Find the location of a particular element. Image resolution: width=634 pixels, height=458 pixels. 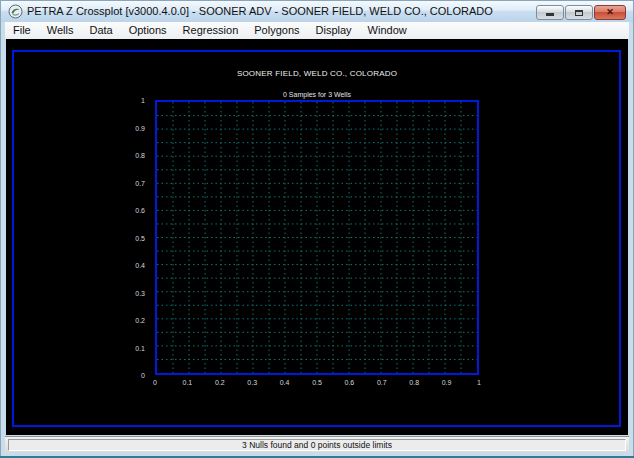

y-tick-label: 1 is located at coordinates (143, 100).